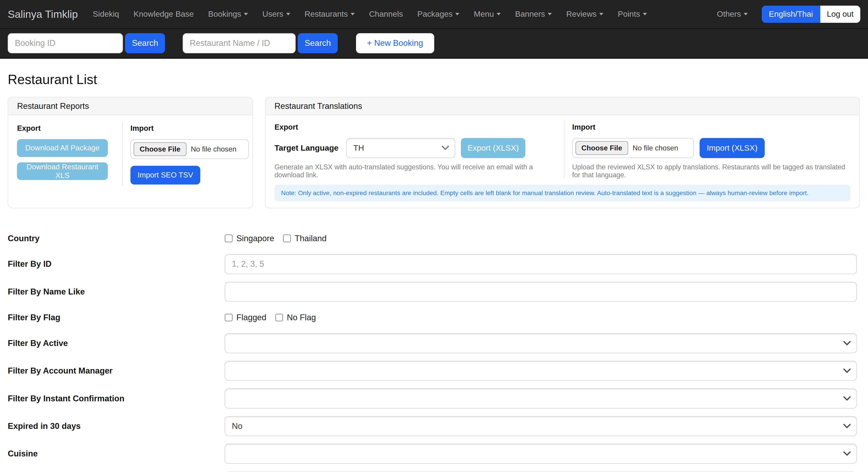  I want to click on booking-id-input, so click(65, 43).